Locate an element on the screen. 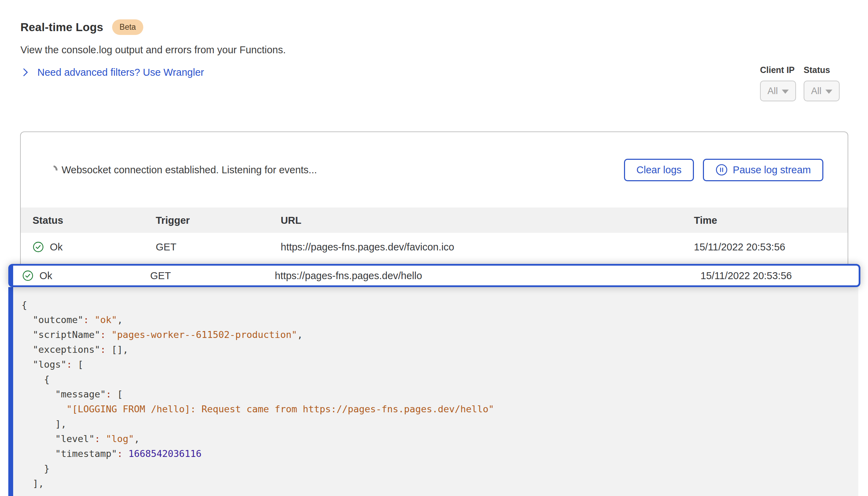  url-cell: https://pages-fns.pages.dev/hello is located at coordinates (349, 275).